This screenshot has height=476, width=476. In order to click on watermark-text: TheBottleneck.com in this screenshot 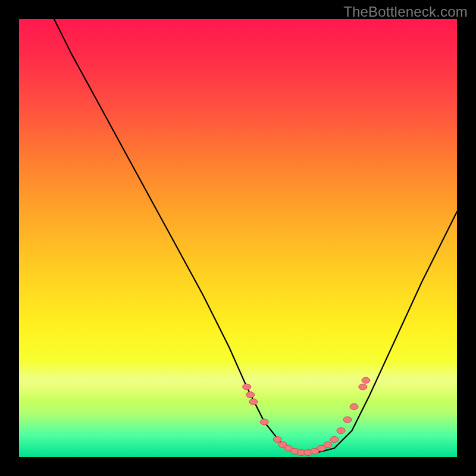, I will do `click(406, 12)`.